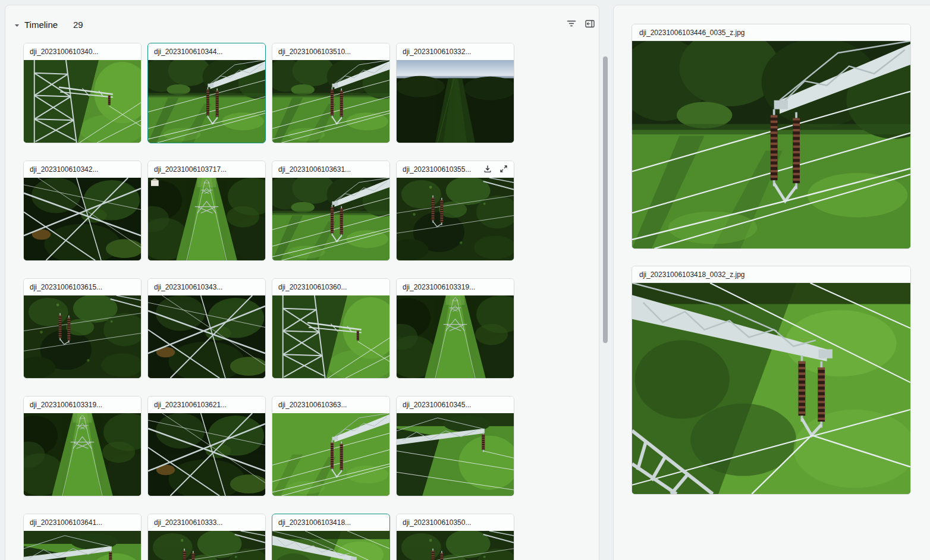 The width and height of the screenshot is (930, 560). What do you see at coordinates (455, 405) in the screenshot?
I see `thumbnail-filename: dji_2023100610345...` at bounding box center [455, 405].